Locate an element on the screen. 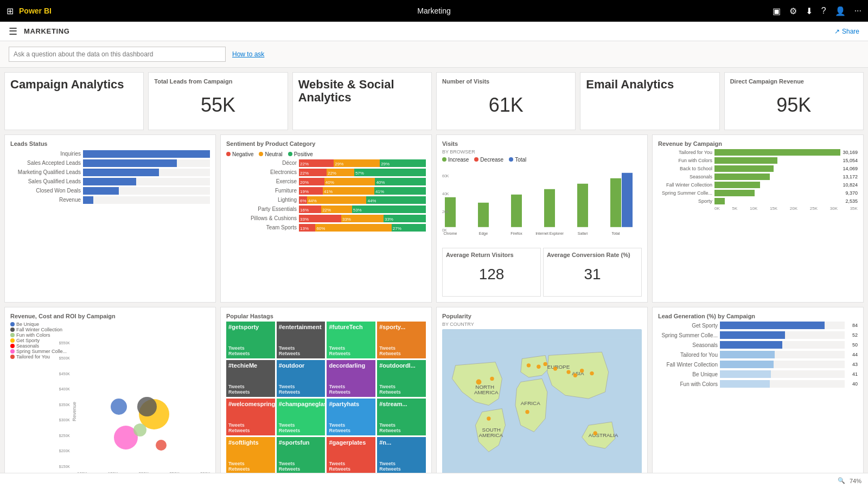  revenue-campaign-card: Revenue by Campaign Tailored for You 30,… is located at coordinates (758, 219).